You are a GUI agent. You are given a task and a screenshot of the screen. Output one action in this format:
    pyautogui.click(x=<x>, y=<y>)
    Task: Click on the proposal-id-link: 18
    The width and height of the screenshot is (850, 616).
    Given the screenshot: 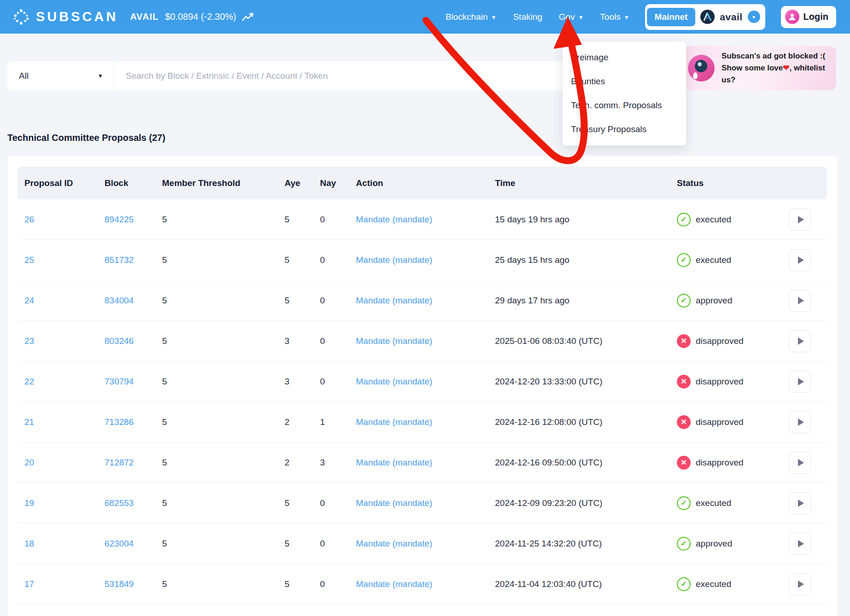 What is the action you would take?
    pyautogui.click(x=29, y=544)
    